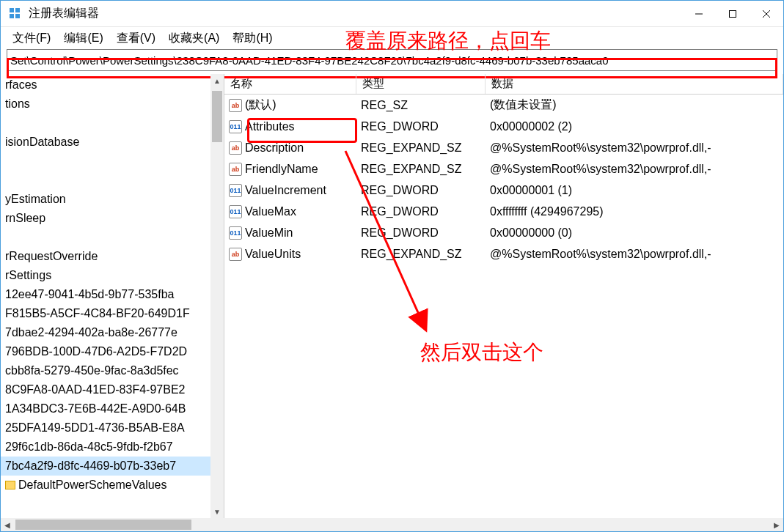 This screenshot has height=532, width=784. What do you see at coordinates (282, 169) in the screenshot?
I see `value-name: FriendlyName` at bounding box center [282, 169].